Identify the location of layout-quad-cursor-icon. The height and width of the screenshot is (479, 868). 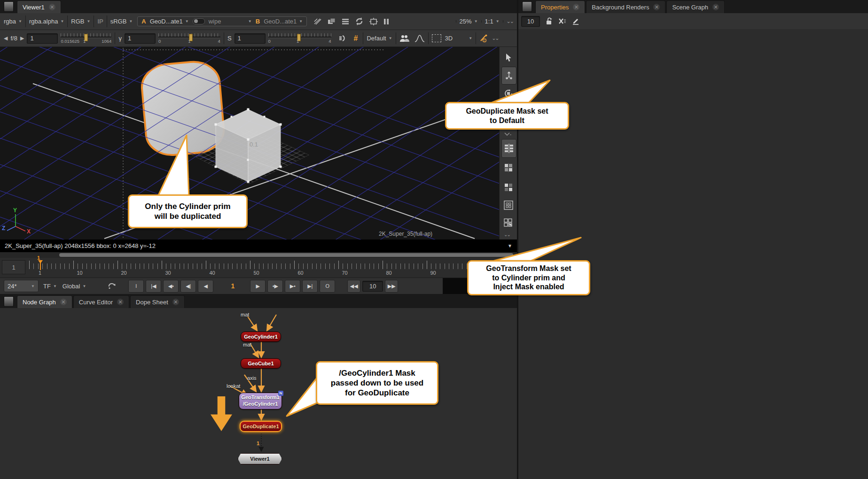
(508, 223).